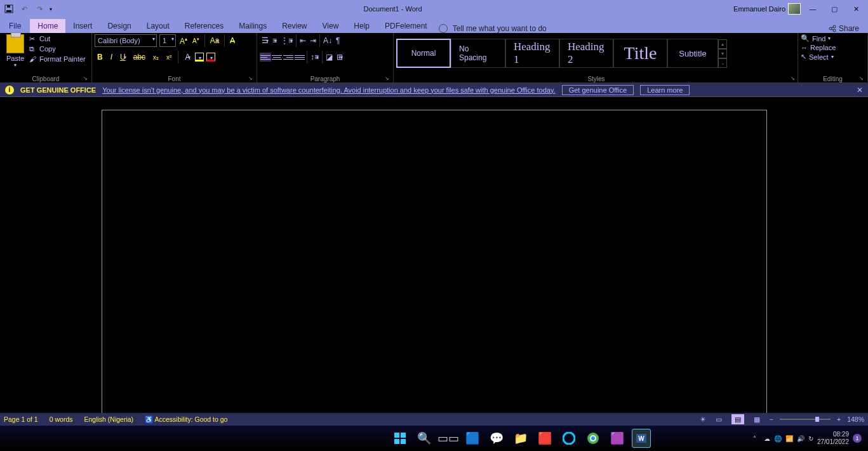 The width and height of the screenshot is (868, 451). Describe the element at coordinates (472, 438) in the screenshot. I see `widgets-button: 🟦` at that location.